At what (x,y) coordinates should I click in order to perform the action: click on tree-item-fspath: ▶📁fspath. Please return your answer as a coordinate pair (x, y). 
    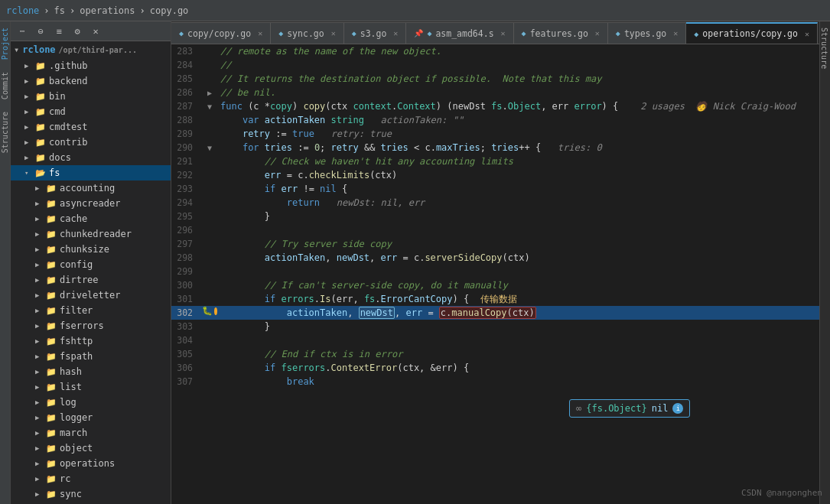
    Looking at the image, I should click on (90, 356).